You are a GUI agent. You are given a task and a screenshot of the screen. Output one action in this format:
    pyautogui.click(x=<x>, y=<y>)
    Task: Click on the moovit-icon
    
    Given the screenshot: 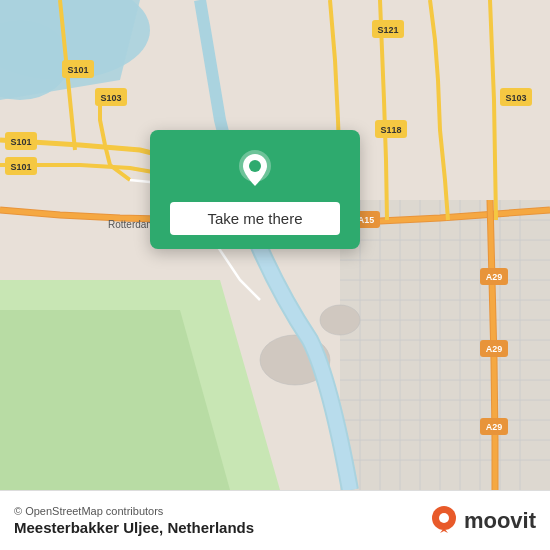 What is the action you would take?
    pyautogui.click(x=444, y=521)
    